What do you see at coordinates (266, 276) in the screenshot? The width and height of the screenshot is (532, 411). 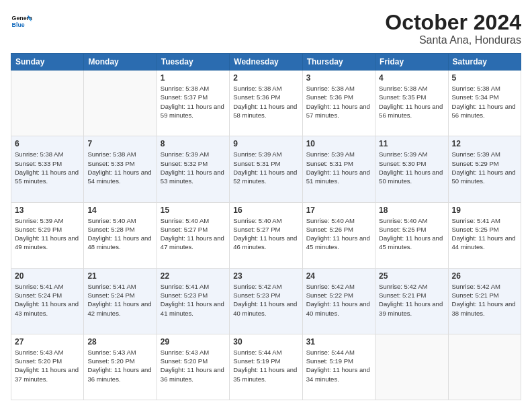 I see `day-number: 23` at bounding box center [266, 276].